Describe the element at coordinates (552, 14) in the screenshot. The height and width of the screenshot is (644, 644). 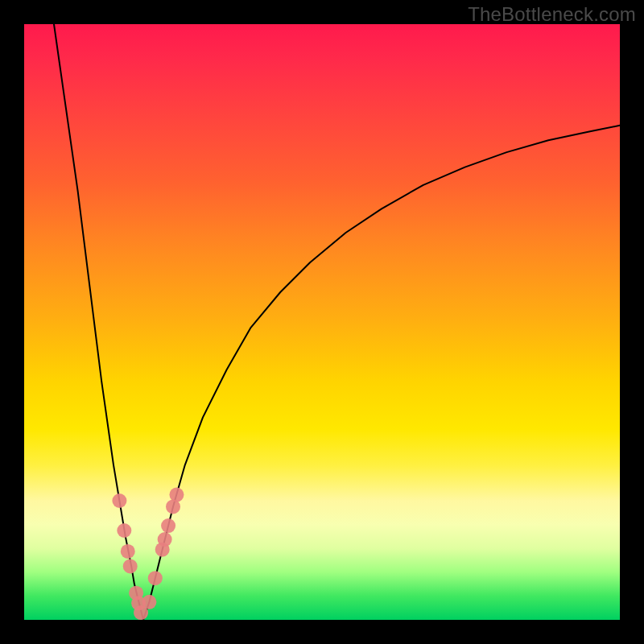
I see `watermark-text: TheBottleneck.com` at that location.